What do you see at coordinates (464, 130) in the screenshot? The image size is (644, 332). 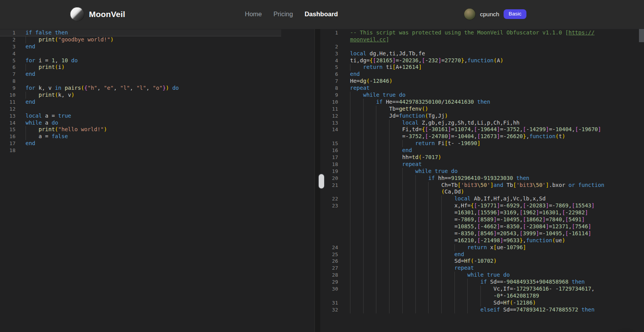 I see `code-row: 14Fi,td={[-30161]=11074,[-19644]=-3752,[…` at bounding box center [464, 130].